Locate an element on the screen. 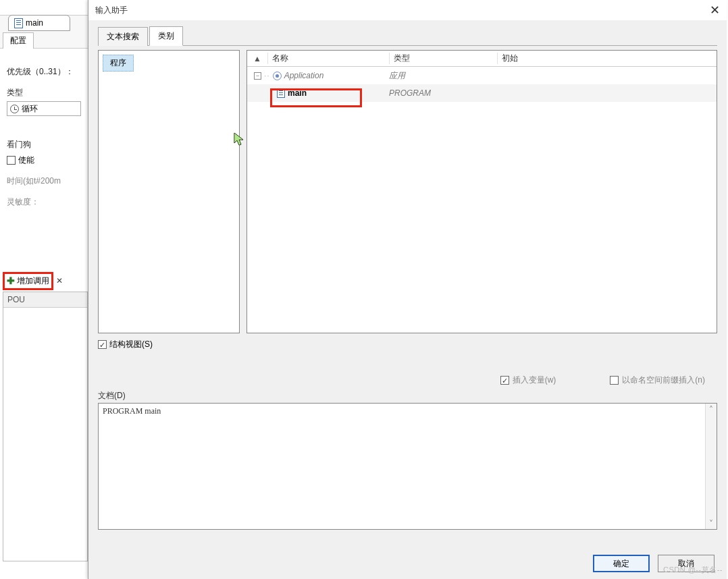 This screenshot has height=579, width=728. row-main-name: main is located at coordinates (297, 93).